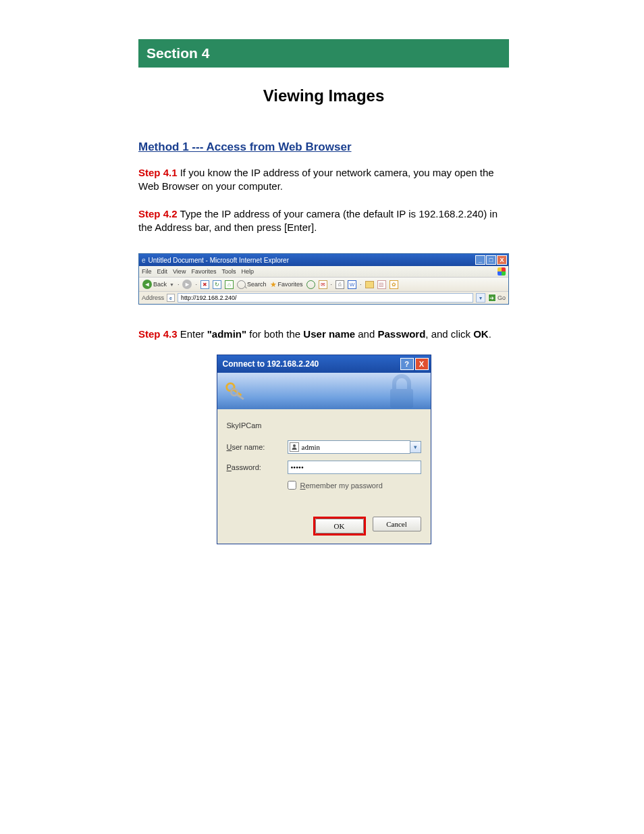 The width and height of the screenshot is (644, 834). What do you see at coordinates (324, 221) in the screenshot?
I see `step-4-2: Step 4.2 Type the IP address of your cam…` at bounding box center [324, 221].